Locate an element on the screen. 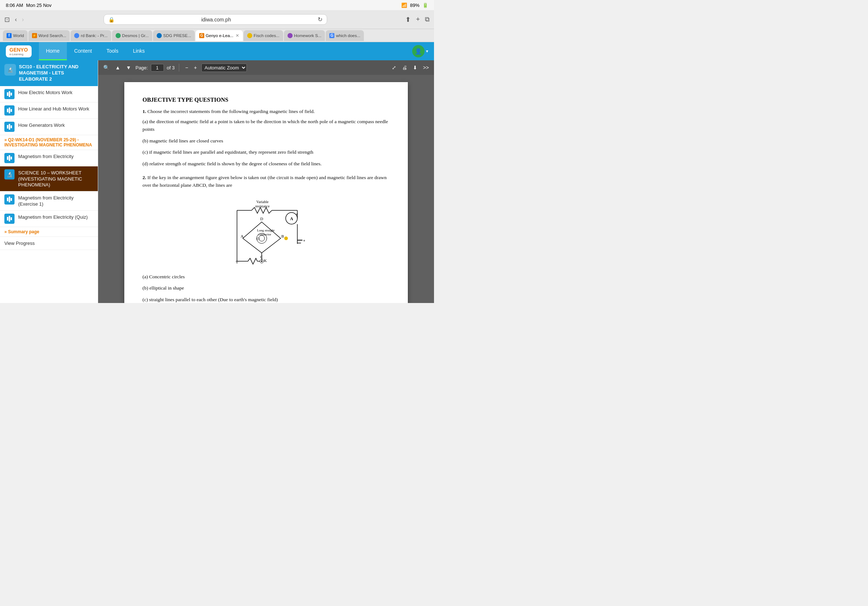 This screenshot has height=606, width=868. item-icon-magnetism-exercise is located at coordinates (9, 199).